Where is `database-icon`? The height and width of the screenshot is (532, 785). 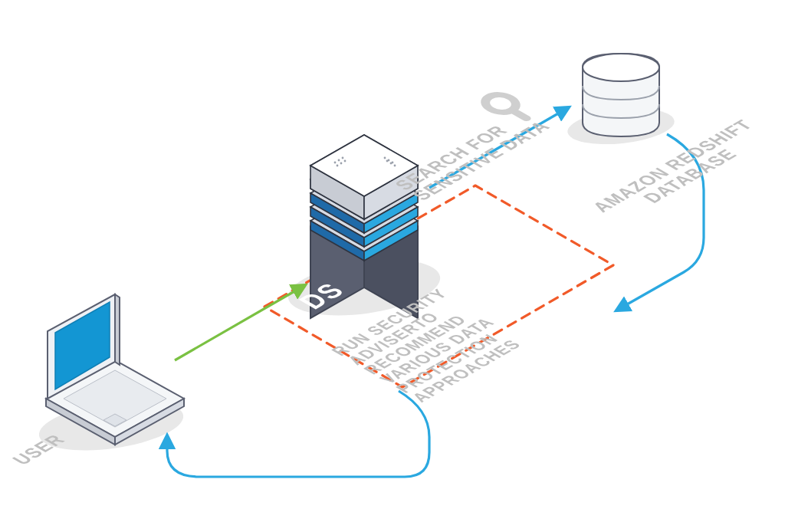 database-icon is located at coordinates (621, 95).